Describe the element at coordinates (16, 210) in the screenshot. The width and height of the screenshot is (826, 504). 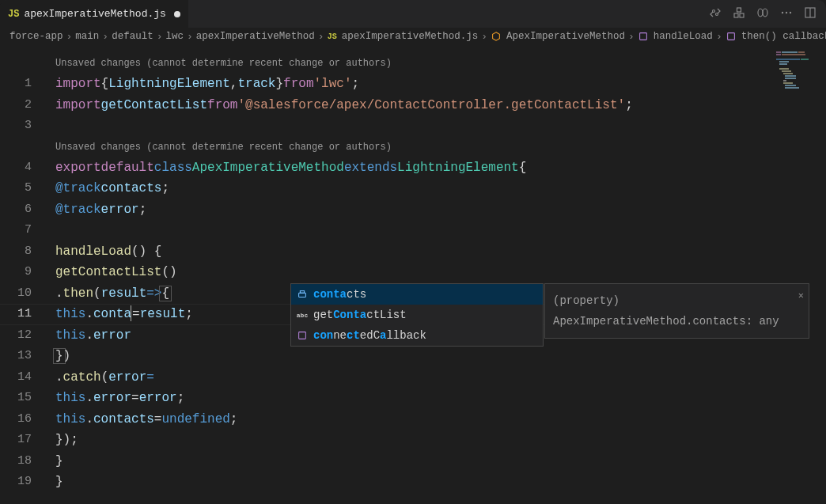
I see `line-number: 6` at that location.